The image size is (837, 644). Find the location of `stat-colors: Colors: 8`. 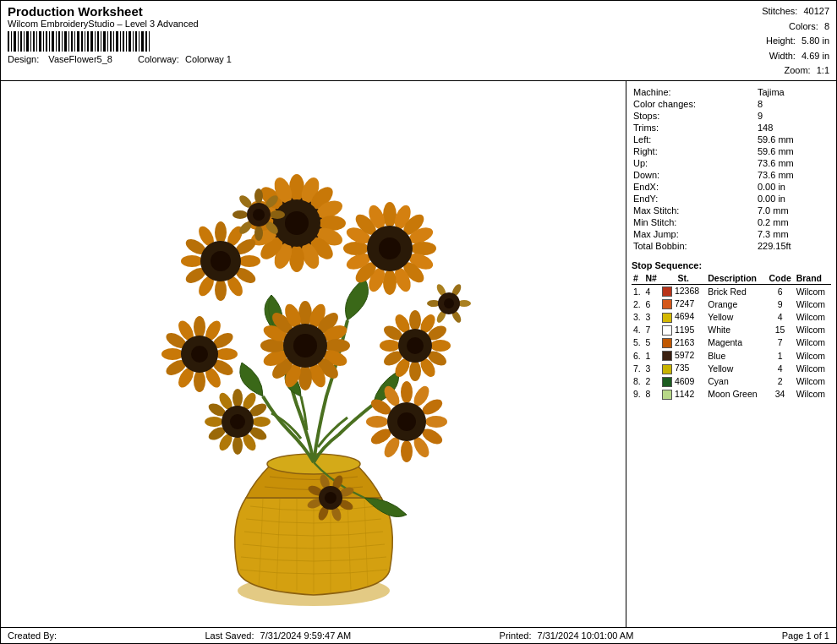

stat-colors: Colors: 8 is located at coordinates (796, 27).